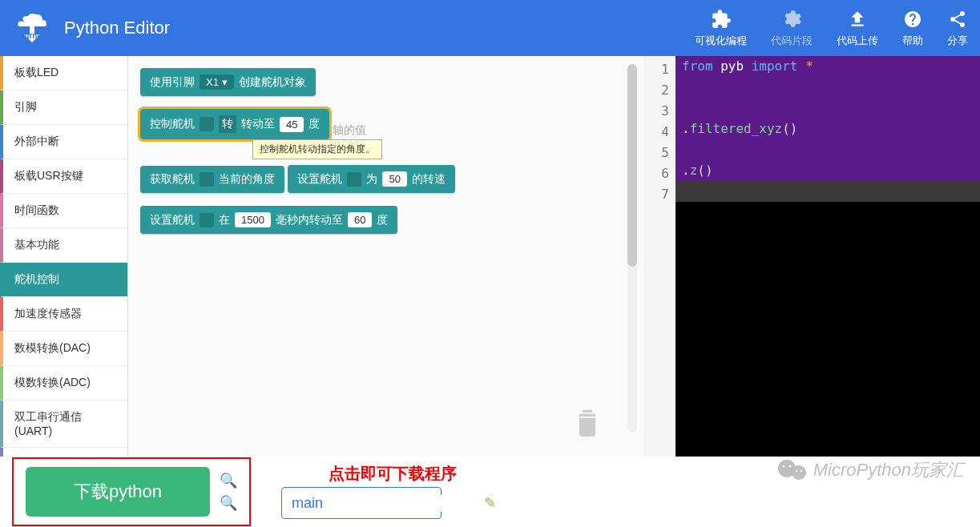 The height and width of the screenshot is (527, 980). What do you see at coordinates (792, 470) in the screenshot?
I see `wechat-icon` at bounding box center [792, 470].